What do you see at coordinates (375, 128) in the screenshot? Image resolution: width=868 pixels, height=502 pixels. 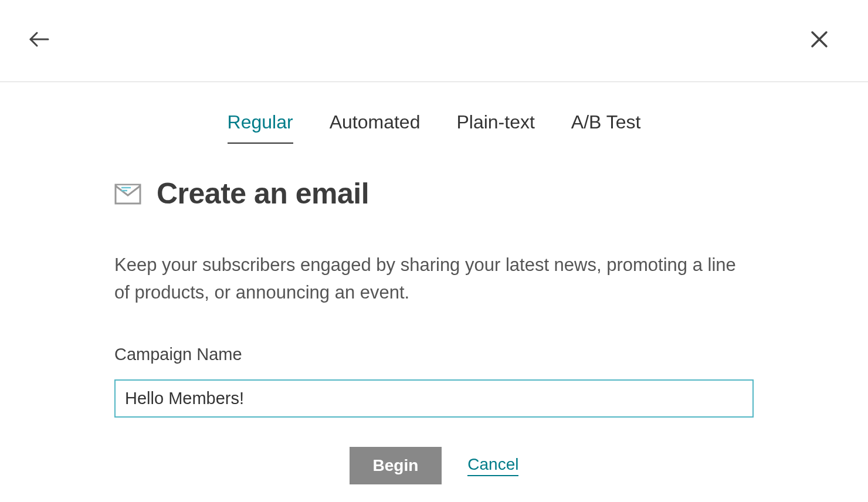 I see `tab-automated: Automated` at bounding box center [375, 128].